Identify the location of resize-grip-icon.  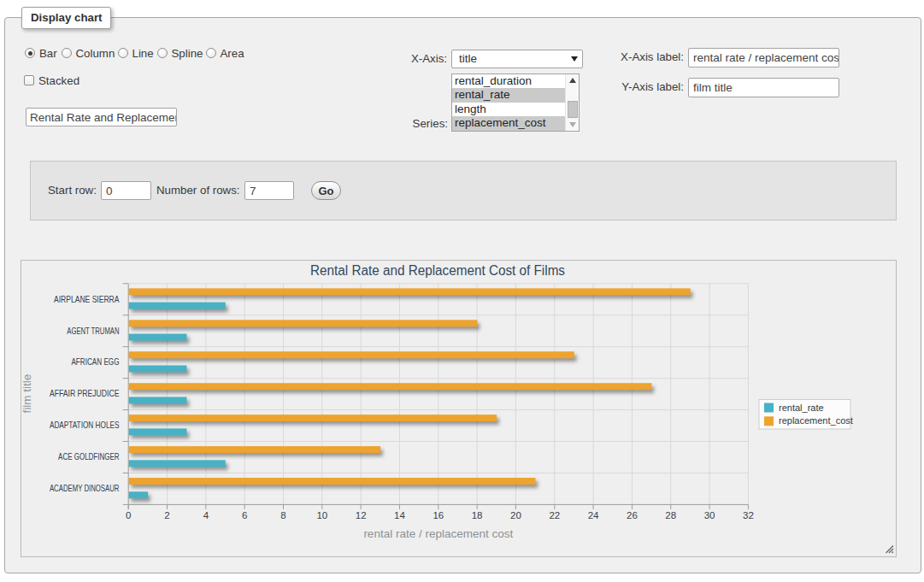
(889, 549).